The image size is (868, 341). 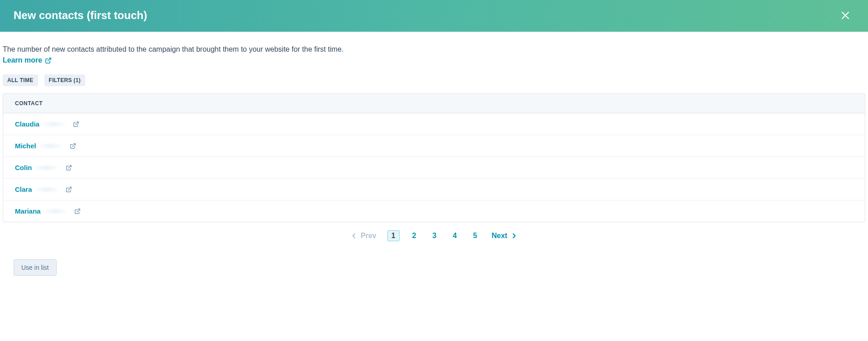 What do you see at coordinates (434, 168) in the screenshot?
I see `table-row: Colin` at bounding box center [434, 168].